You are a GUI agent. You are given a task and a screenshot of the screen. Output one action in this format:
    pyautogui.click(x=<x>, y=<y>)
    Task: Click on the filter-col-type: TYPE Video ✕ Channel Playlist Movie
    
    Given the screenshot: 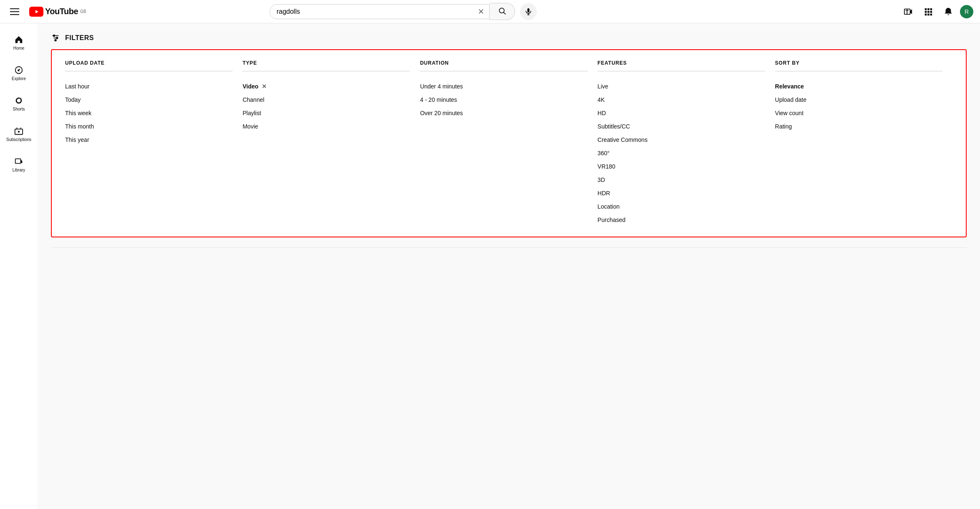 What is the action you would take?
    pyautogui.click(x=331, y=144)
    